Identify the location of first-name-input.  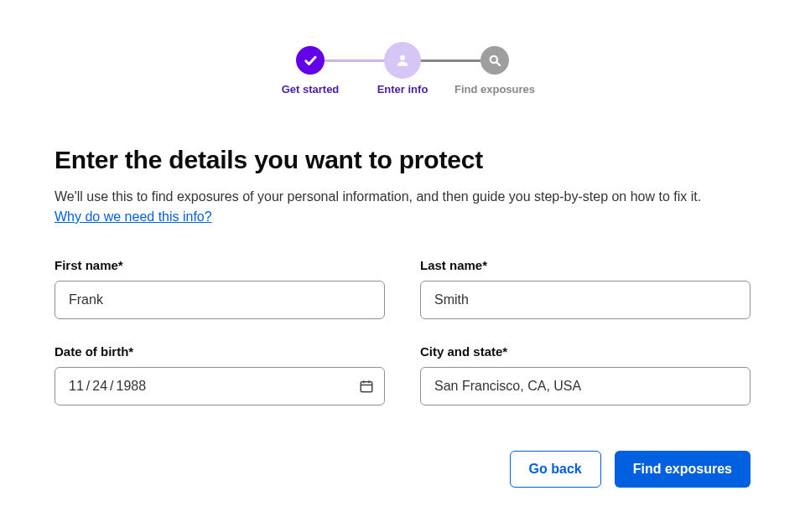
(220, 300).